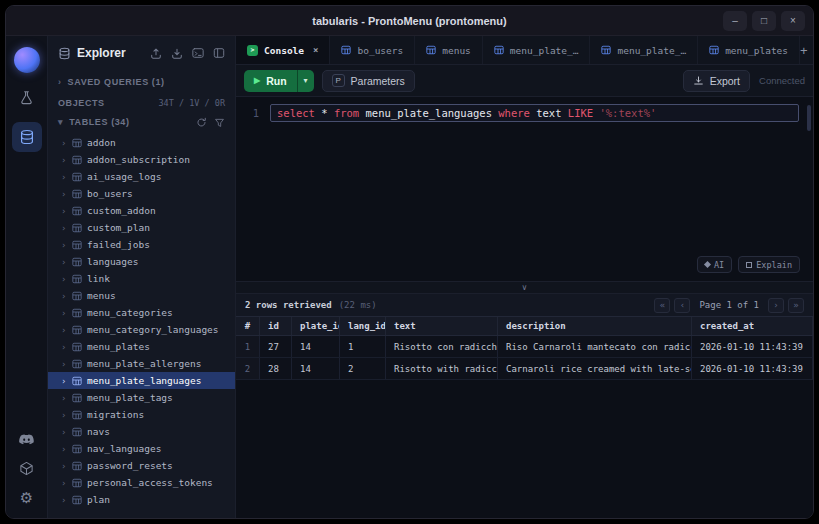 The height and width of the screenshot is (524, 819). What do you see at coordinates (782, 80) in the screenshot?
I see `connection-status: Connected` at bounding box center [782, 80].